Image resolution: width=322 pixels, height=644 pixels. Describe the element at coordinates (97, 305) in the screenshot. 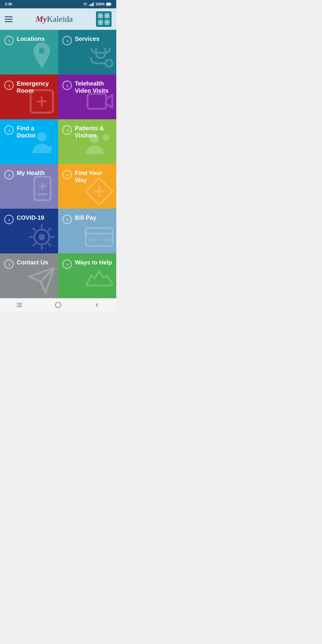

I see `nav-back-button` at that location.